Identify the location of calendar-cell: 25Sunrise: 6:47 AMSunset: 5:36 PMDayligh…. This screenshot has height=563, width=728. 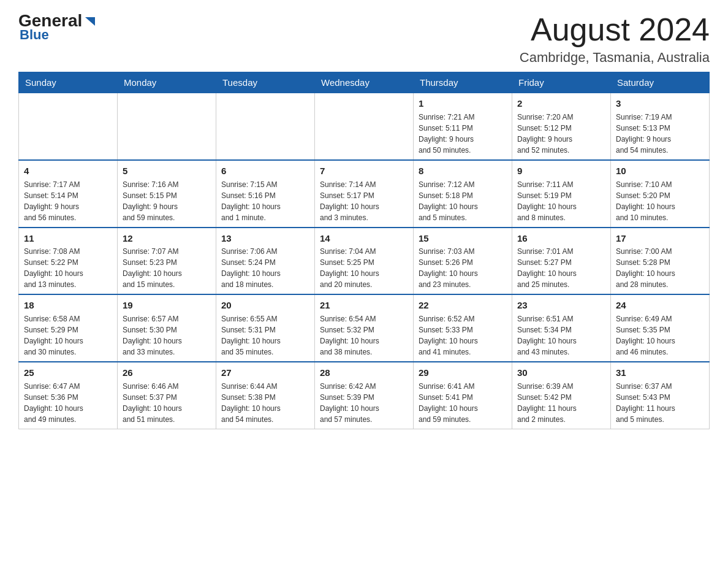
(69, 395).